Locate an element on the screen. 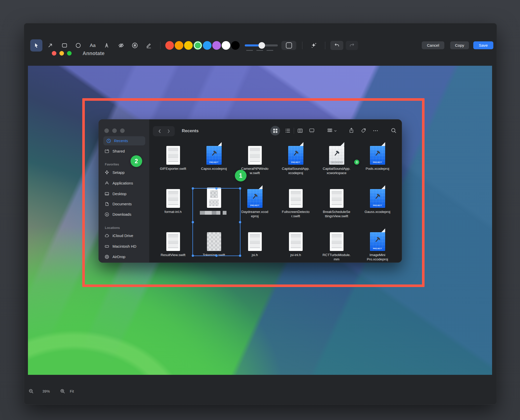 This screenshot has height=420, width=520. counter-badge-2: 2 is located at coordinates (136, 161).